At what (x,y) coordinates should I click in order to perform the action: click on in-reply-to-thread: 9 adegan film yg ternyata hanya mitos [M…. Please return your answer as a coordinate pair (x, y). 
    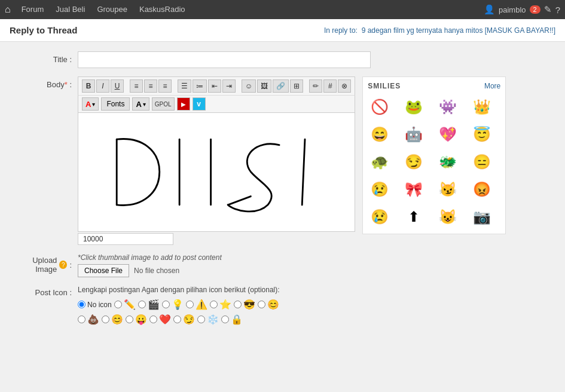
    Looking at the image, I should click on (459, 30).